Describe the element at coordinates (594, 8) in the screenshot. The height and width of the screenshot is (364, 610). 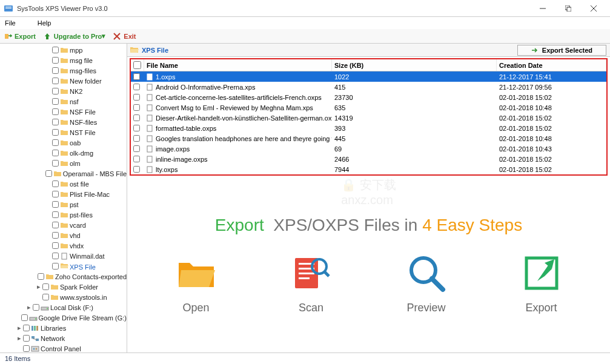
I see `close-button` at that location.